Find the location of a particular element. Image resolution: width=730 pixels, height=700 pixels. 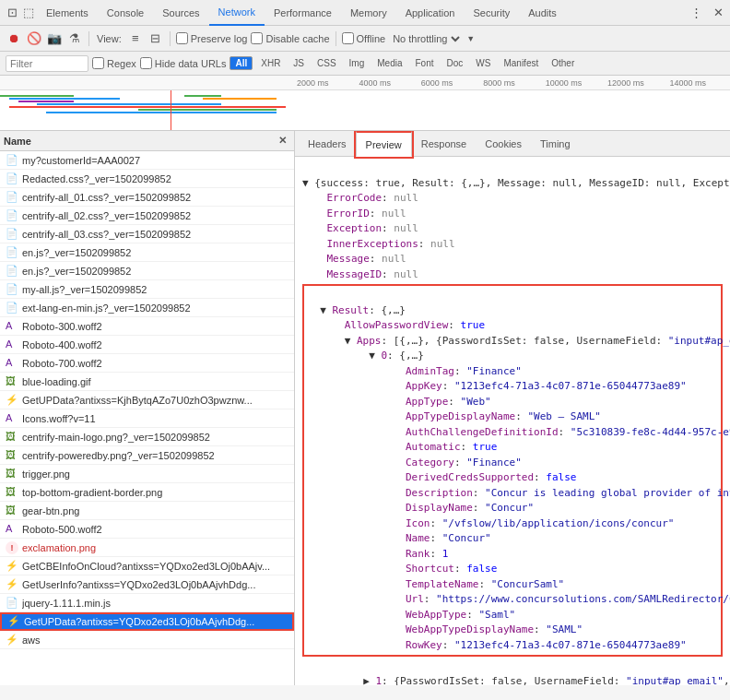

list-item: 🖼 centrify-poweredby.png?_ver=1502099852 is located at coordinates (147, 456).